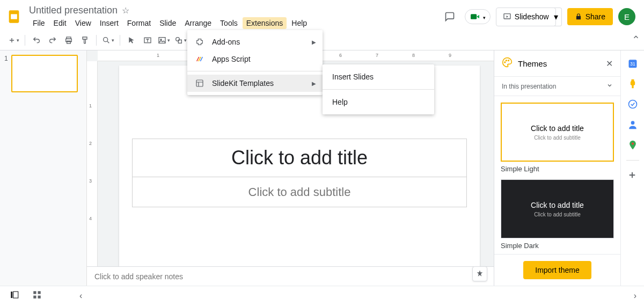 This screenshot has width=644, height=305. What do you see at coordinates (131, 40) in the screenshot?
I see `select-tool` at bounding box center [131, 40].